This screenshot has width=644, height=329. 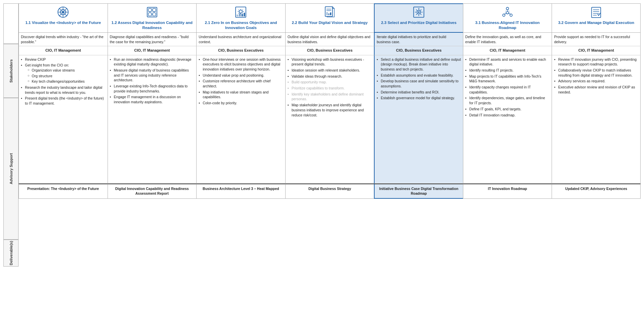 I want to click on col-desc-6: Define the innovation goals, as well as …, so click(x=507, y=39).